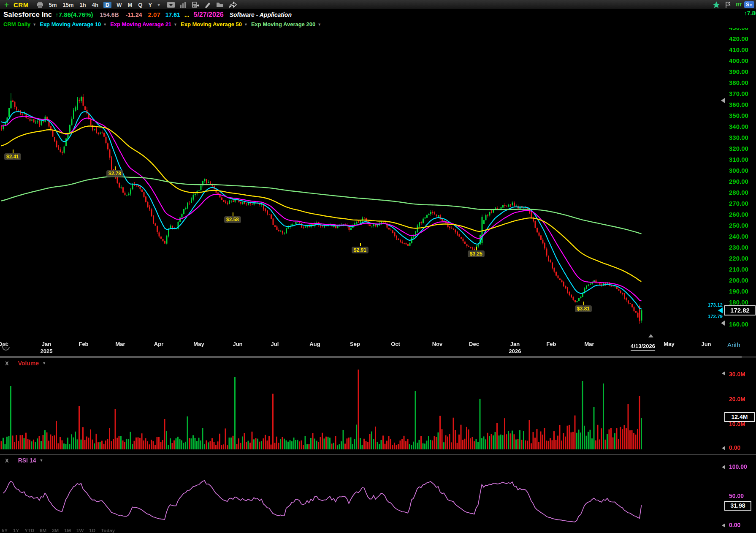 The image size is (756, 533). I want to click on chart-hscroll-thumb, so click(371, 357).